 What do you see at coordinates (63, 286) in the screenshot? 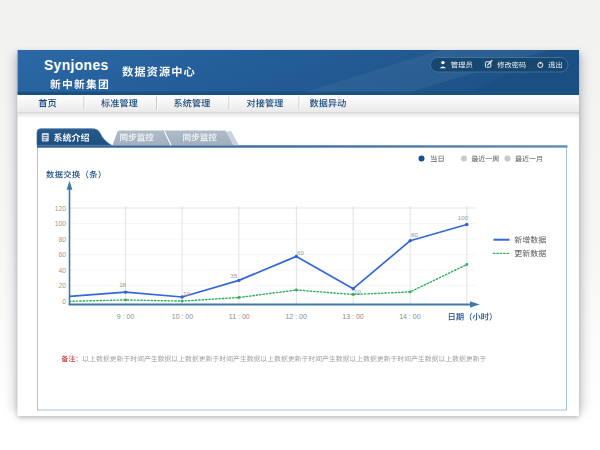
I see `svg-text: 20` at bounding box center [63, 286].